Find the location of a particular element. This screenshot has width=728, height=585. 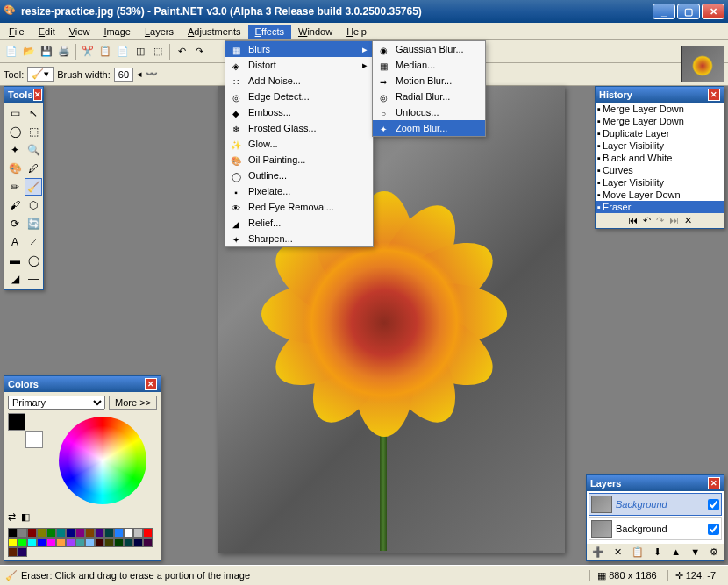

history-item: ▪Duplicate Layer is located at coordinates (660, 133).